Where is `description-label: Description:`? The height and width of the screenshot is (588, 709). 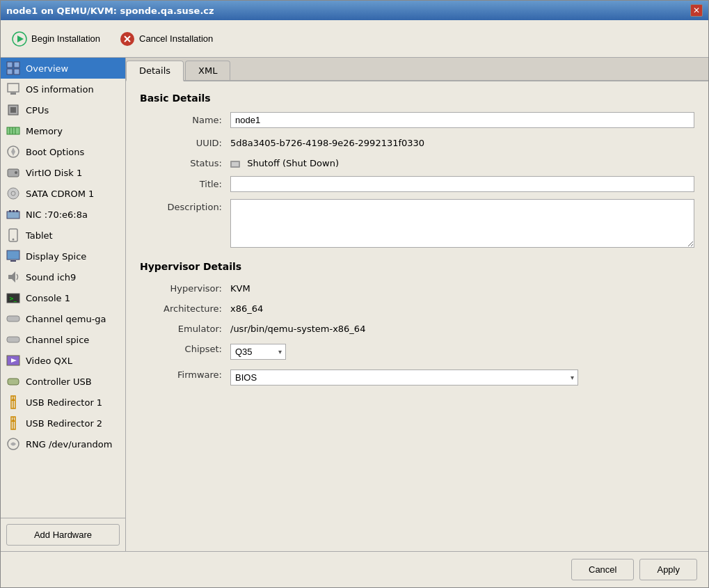 description-label: Description: is located at coordinates (185, 206).